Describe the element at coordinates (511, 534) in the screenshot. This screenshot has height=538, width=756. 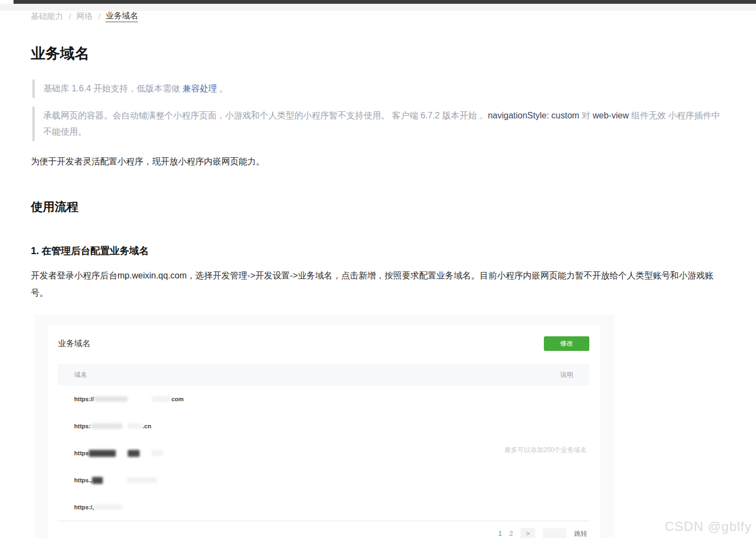
I see `pagination-page-2: 2` at that location.